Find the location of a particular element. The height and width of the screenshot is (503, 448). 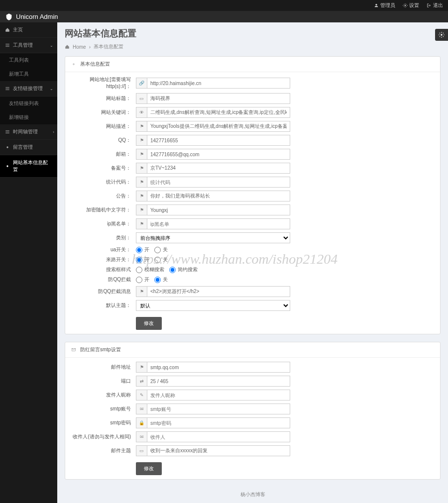

smtpaccount-input is located at coordinates (219, 409).